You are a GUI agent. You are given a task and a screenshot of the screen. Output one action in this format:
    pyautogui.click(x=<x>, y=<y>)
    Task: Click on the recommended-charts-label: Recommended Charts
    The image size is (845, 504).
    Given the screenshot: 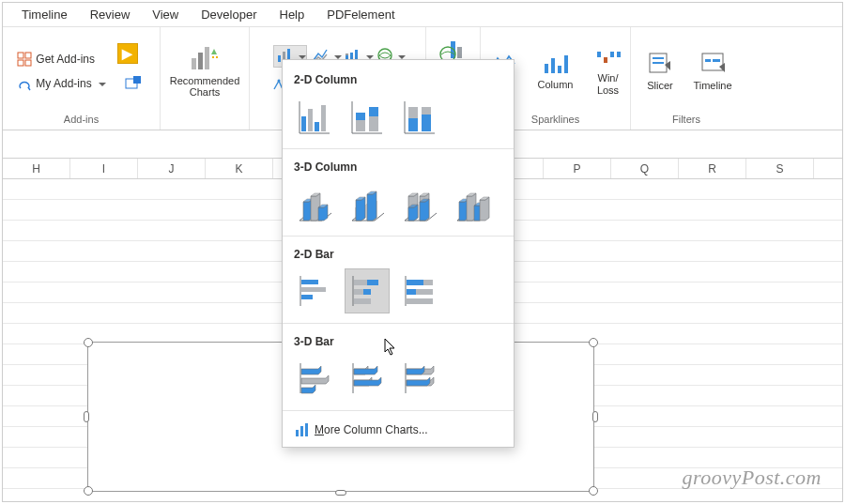 What is the action you would take?
    pyautogui.click(x=205, y=86)
    